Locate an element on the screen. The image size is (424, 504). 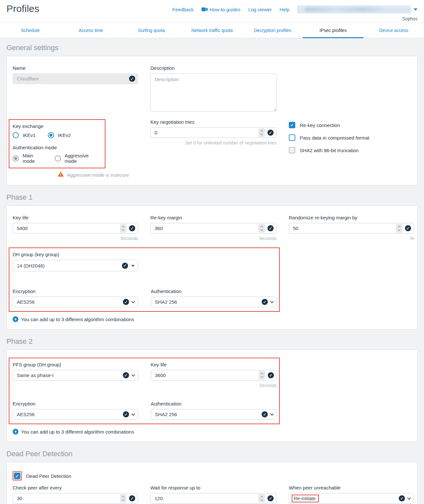
p1-key-life-input is located at coordinates (75, 228).